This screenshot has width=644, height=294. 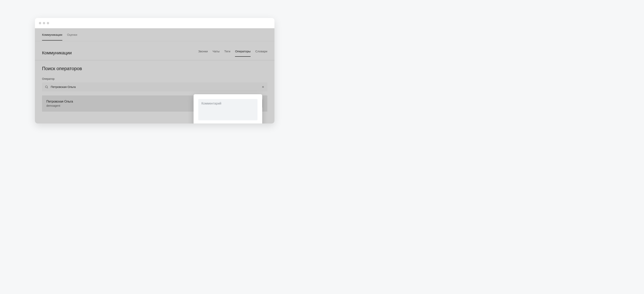 I want to click on titlebar, so click(x=155, y=23).